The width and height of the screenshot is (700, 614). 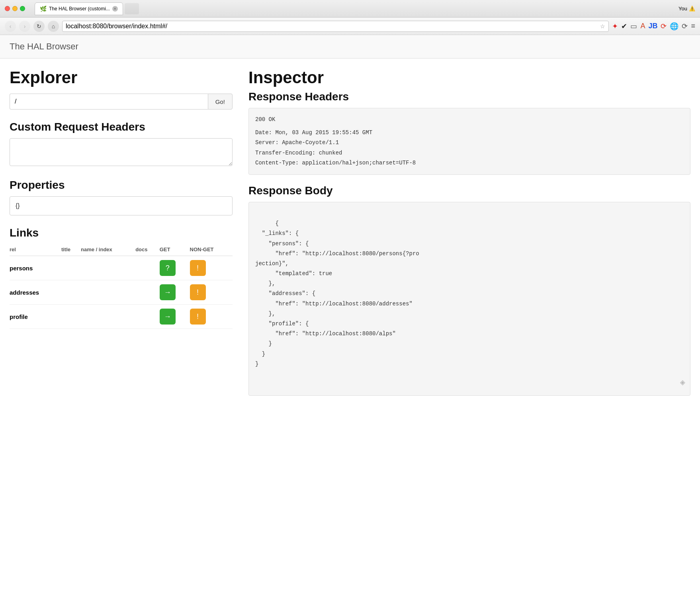 What do you see at coordinates (663, 26) in the screenshot?
I see `extension-icon-5: ⟳` at bounding box center [663, 26].